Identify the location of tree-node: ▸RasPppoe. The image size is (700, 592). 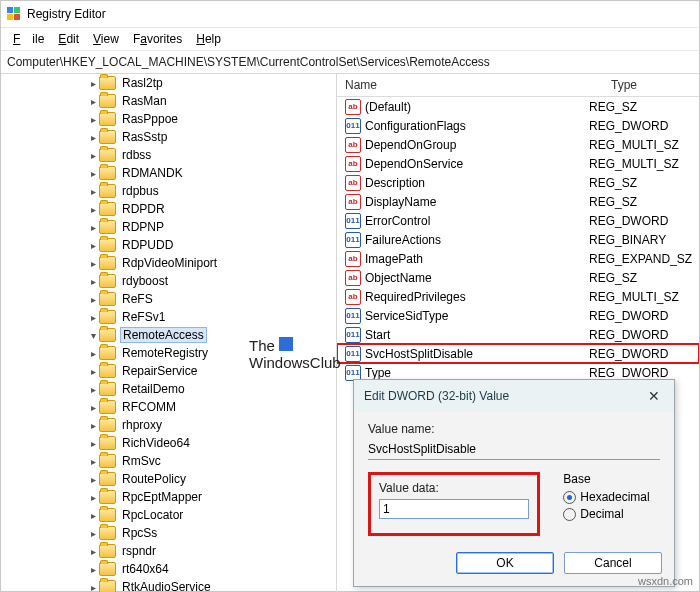
(168, 119).